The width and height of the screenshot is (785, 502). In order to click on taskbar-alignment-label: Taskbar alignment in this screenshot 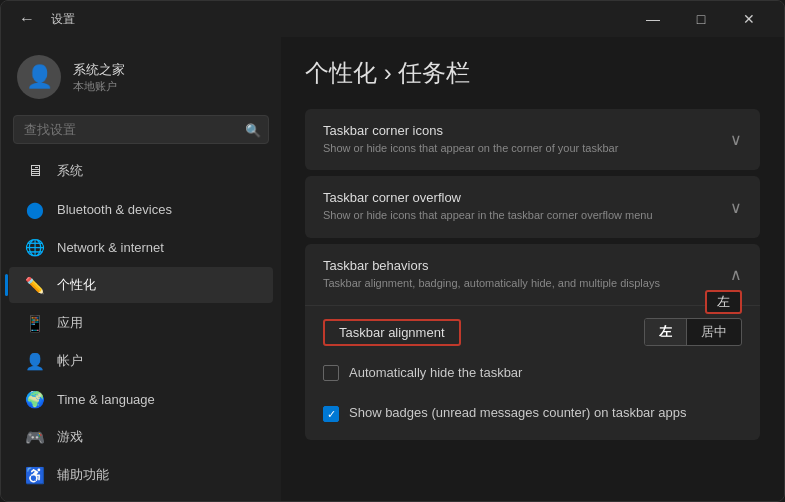, I will do `click(392, 332)`.